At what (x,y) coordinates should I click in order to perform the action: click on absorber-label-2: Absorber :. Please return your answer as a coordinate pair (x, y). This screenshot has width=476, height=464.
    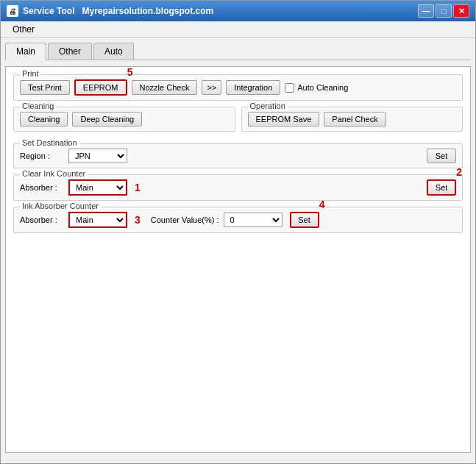
    Looking at the image, I should click on (42, 220).